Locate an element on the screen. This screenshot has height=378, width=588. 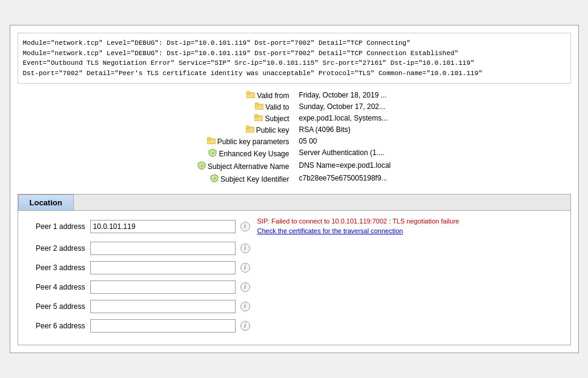
peer-row: Peer 4 addressi is located at coordinates (294, 287).